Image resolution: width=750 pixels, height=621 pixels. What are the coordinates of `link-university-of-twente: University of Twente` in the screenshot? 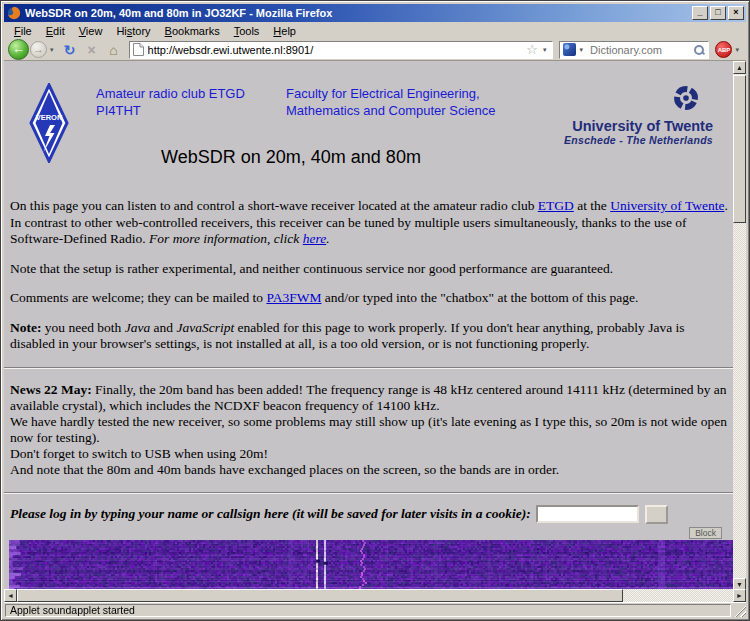 It's located at (667, 206).